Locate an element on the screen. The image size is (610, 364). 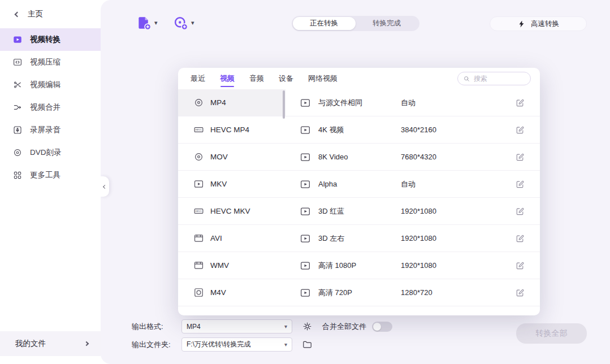
my-files-label: 我的文件 is located at coordinates (31, 344).